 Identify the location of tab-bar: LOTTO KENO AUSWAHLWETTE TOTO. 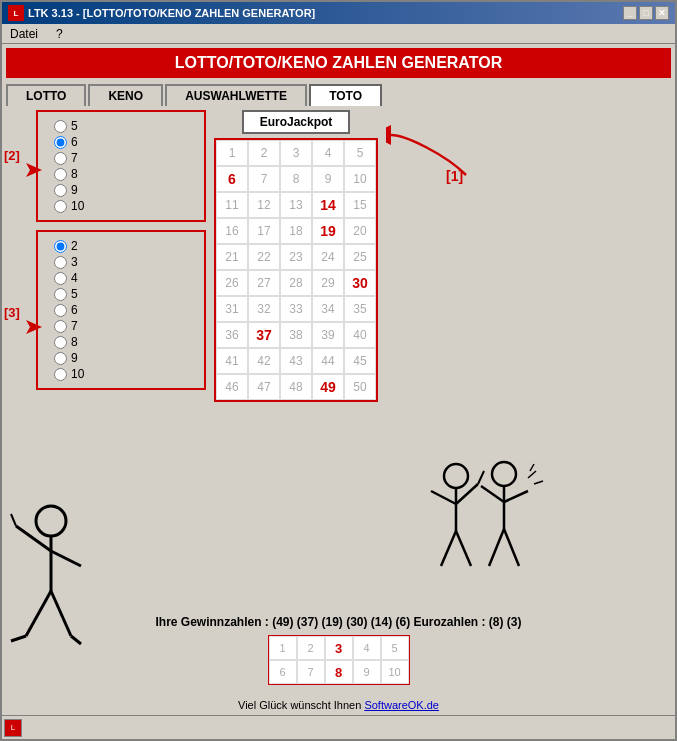
(338, 95).